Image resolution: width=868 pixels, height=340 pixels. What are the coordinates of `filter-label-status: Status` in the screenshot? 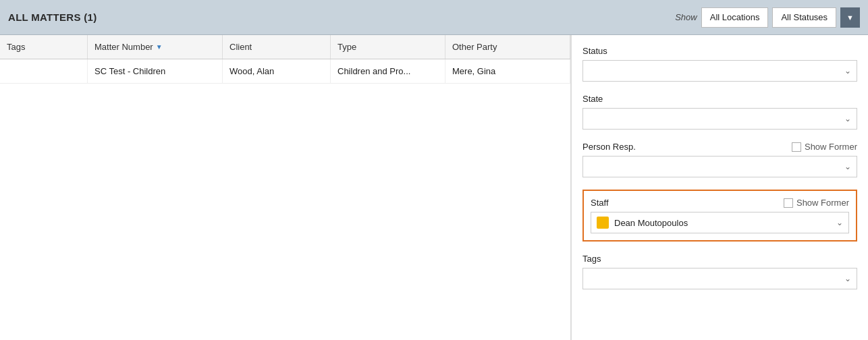 It's located at (720, 51).